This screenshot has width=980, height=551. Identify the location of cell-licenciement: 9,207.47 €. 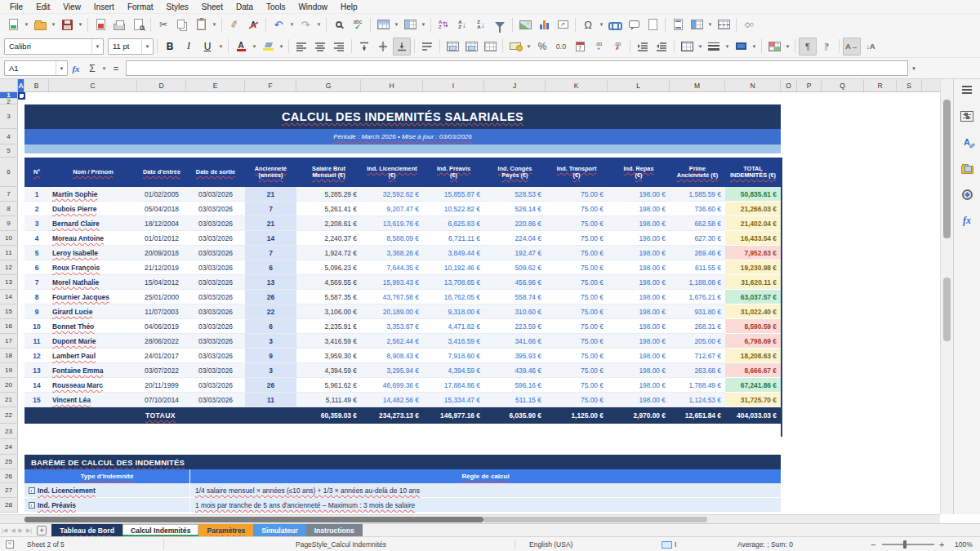
(392, 209).